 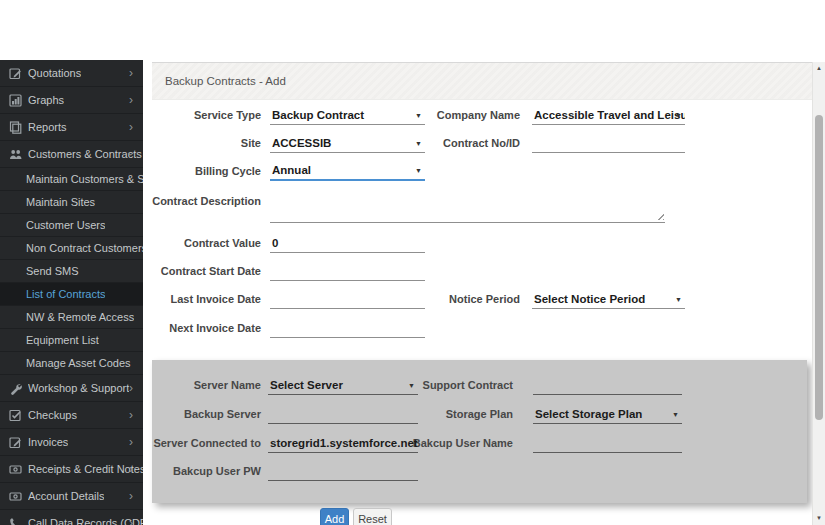 I want to click on next-invoice-date-label: Next Invoice Date, so click(x=190, y=328).